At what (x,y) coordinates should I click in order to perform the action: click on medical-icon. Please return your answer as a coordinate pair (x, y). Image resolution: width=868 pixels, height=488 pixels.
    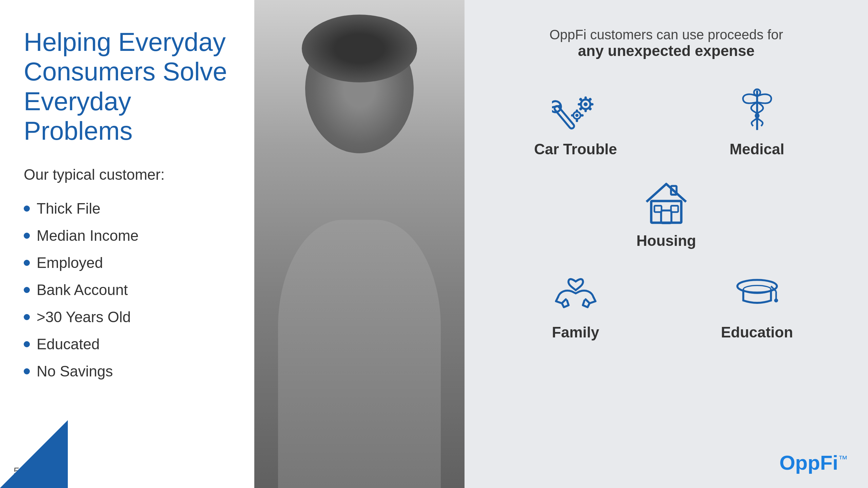
    Looking at the image, I should click on (757, 110).